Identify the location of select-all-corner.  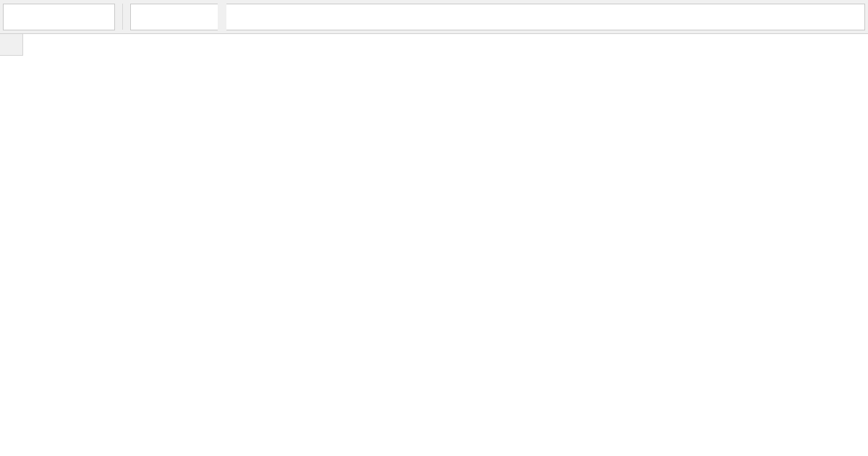
(12, 45).